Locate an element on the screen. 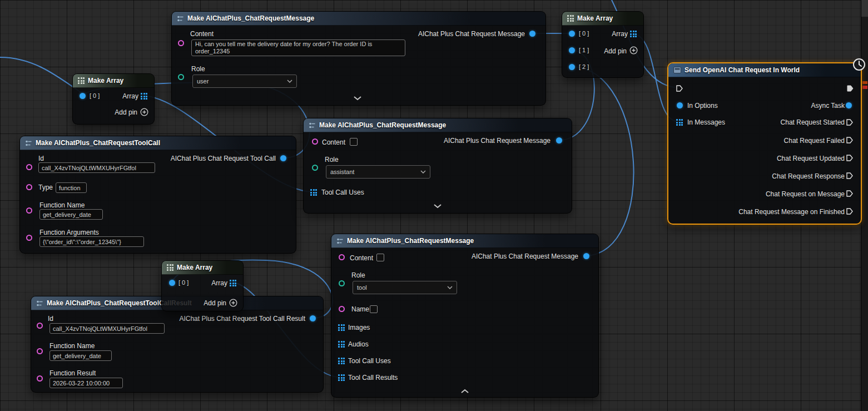 This screenshot has width=868, height=411. function-arguments-input: {\"order_id\":\"order_12345\"} is located at coordinates (92, 241).